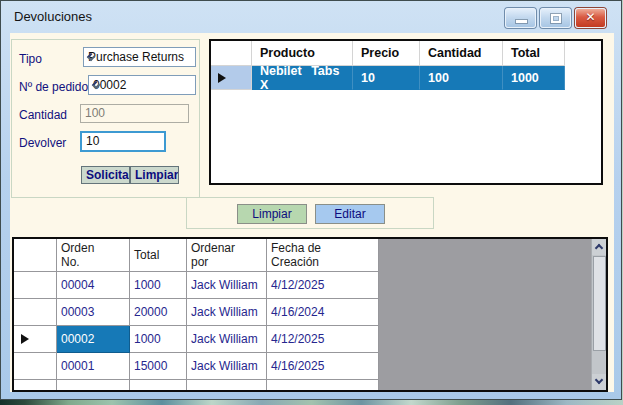 The height and width of the screenshot is (405, 623). What do you see at coordinates (386, 54) in the screenshot?
I see `col-header-precio: Precio` at bounding box center [386, 54].